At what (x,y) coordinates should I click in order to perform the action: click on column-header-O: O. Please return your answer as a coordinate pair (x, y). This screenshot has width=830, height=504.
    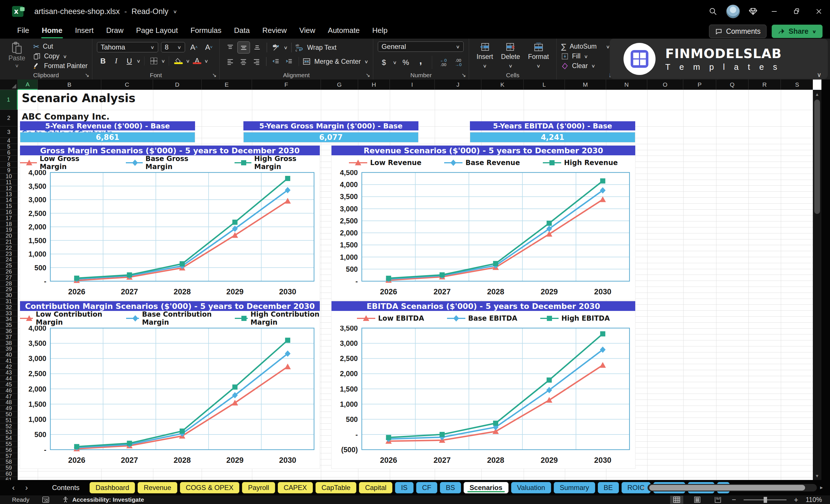
    Looking at the image, I should click on (665, 85).